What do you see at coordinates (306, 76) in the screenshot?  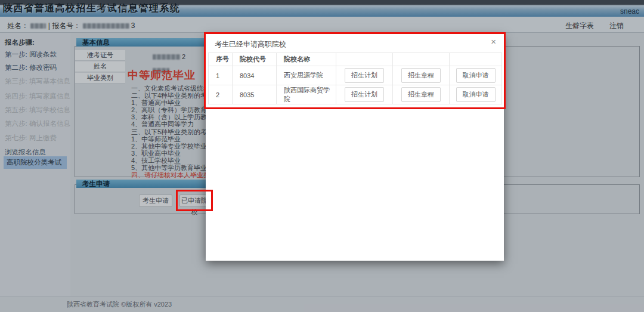 I see `cell-name: 西安思源学院` at bounding box center [306, 76].